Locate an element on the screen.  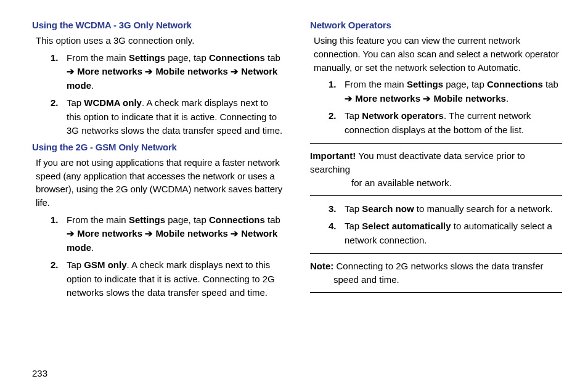
intro-network-operators: Using this feature you can view the curr… is located at coordinates (438, 54).